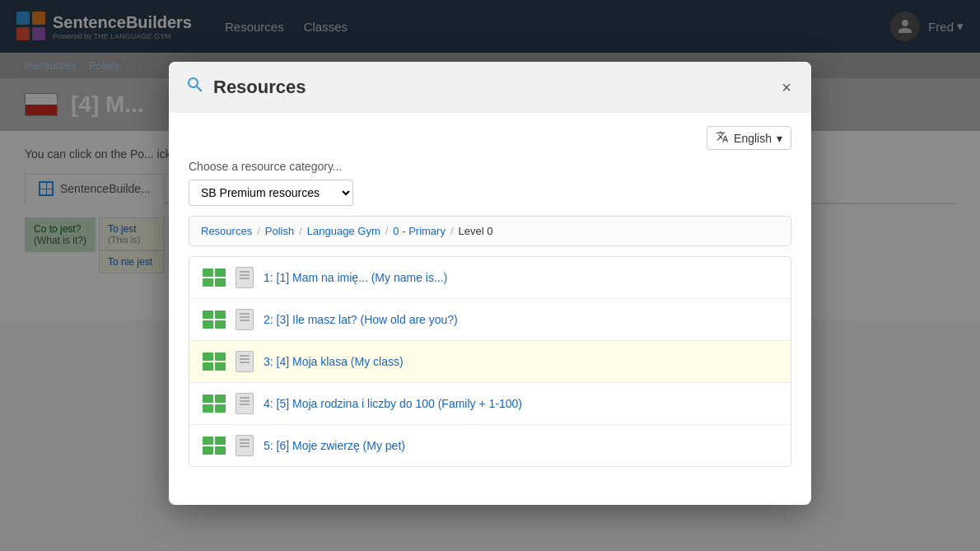 The height and width of the screenshot is (551, 980). Describe the element at coordinates (490, 138) in the screenshot. I see `language-selector-area: English ▾` at that location.